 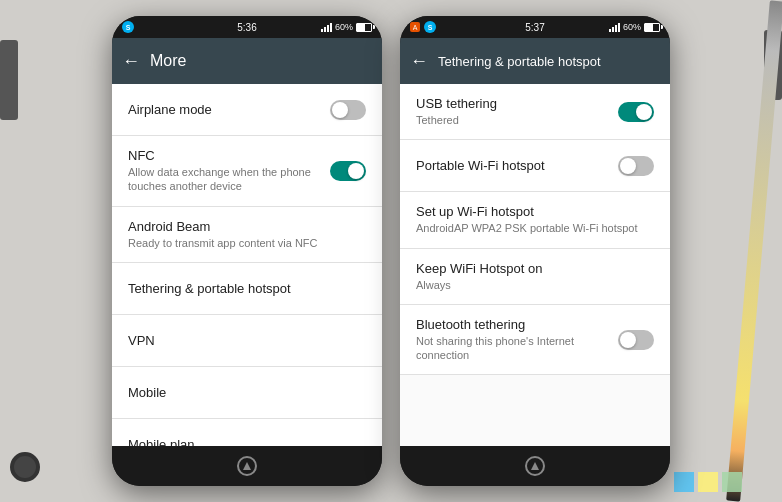 I want to click on settings-item-mobile: Mobile, so click(x=247, y=393).